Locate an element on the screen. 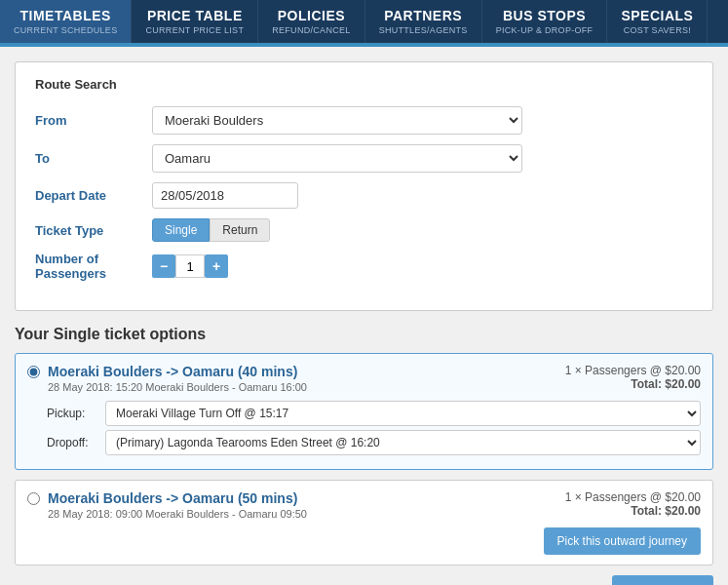  passengers-label: Number of Passengers is located at coordinates (94, 266).